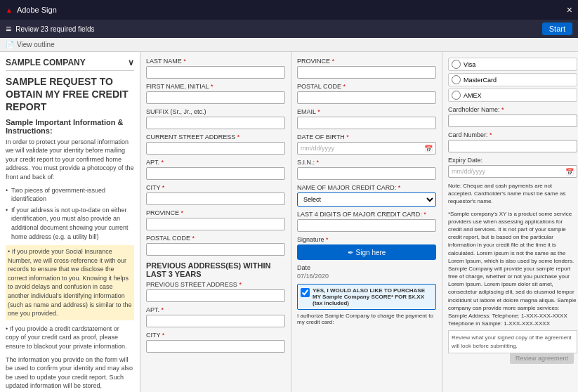  What do you see at coordinates (55, 30) in the screenshot?
I see `review-fields-label: Review 23 required fields` at bounding box center [55, 30].